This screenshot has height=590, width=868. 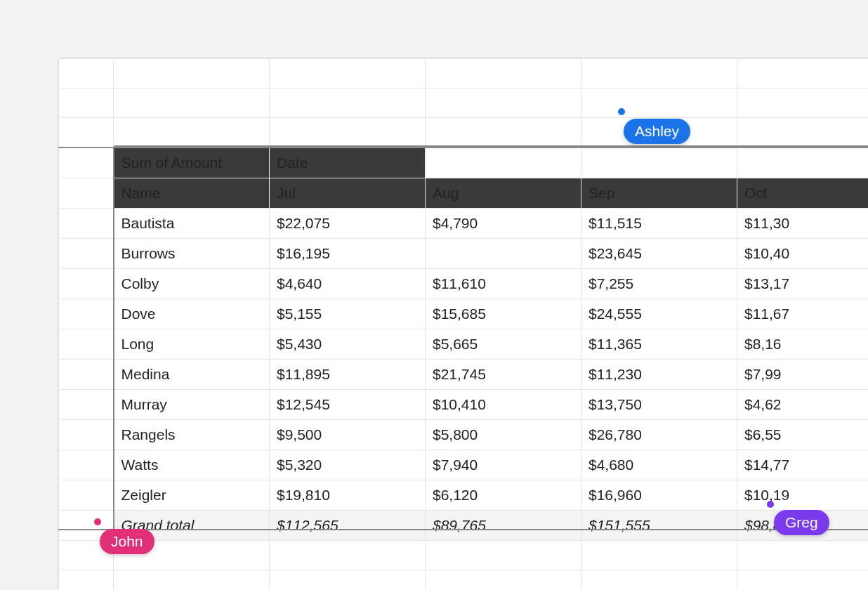 What do you see at coordinates (504, 223) in the screenshot?
I see `cell: $4,790` at bounding box center [504, 223].